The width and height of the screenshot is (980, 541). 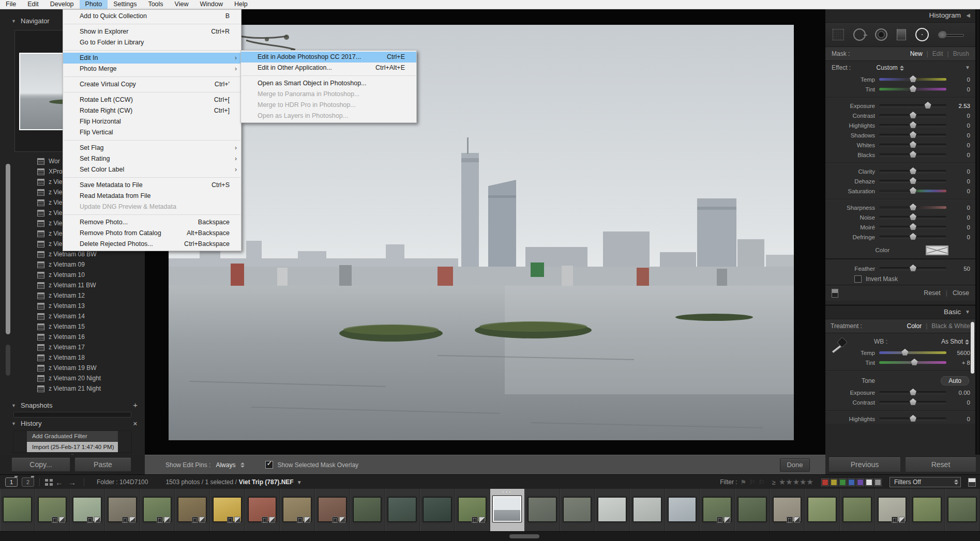 What do you see at coordinates (152, 122) in the screenshot?
I see `photo-menu-item: Flip Horizontal` at bounding box center [152, 122].